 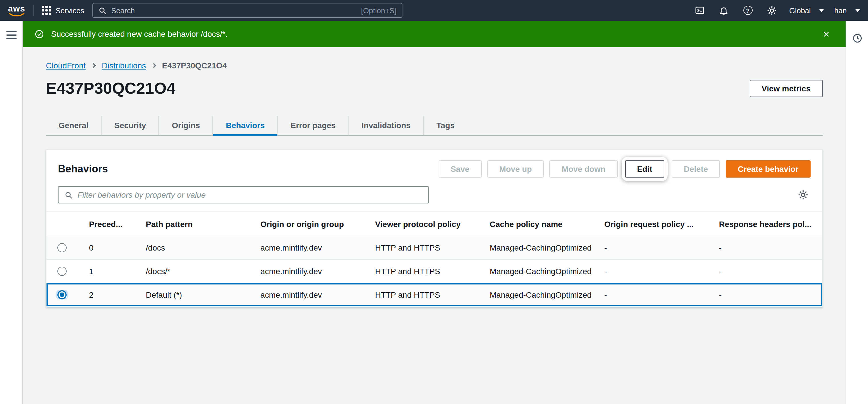 I want to click on bell-icon, so click(x=724, y=10).